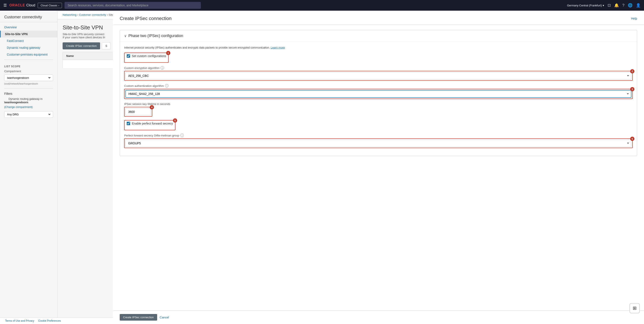  Describe the element at coordinates (50, 321) in the screenshot. I see `cookie-link: Cookie Preferences` at that location.